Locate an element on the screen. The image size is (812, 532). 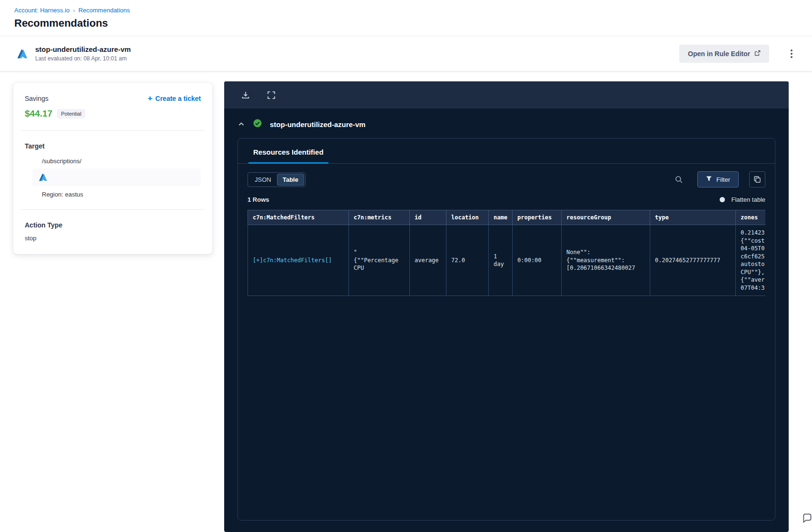
resources-table: c7n:MatchedFilters c7n:metrics id locati… is located at coordinates (506, 253).